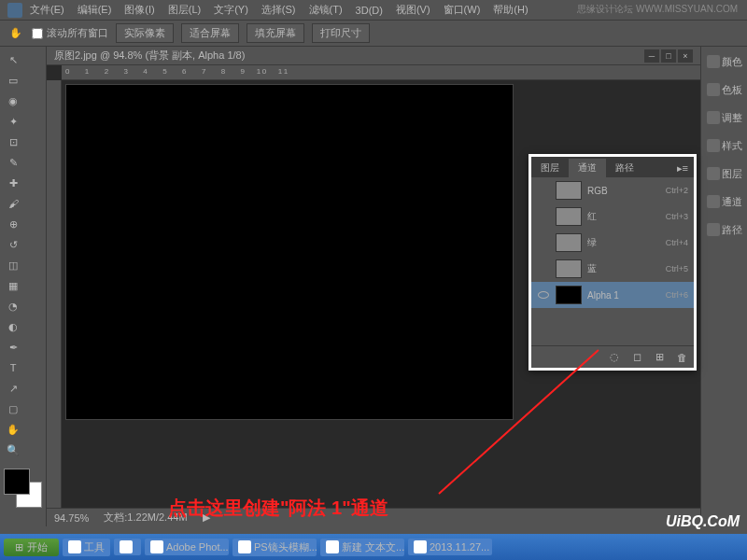 The height and width of the screenshot is (560, 747). What do you see at coordinates (139, 9) in the screenshot?
I see `menu-image: 图像(I)` at bounding box center [139, 9].